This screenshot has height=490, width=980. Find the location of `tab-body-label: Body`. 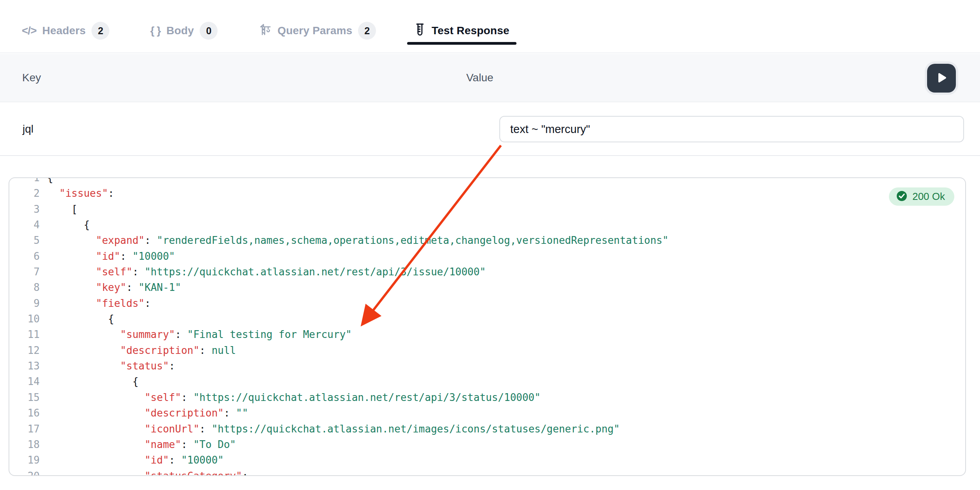

tab-body-label: Body is located at coordinates (181, 31).